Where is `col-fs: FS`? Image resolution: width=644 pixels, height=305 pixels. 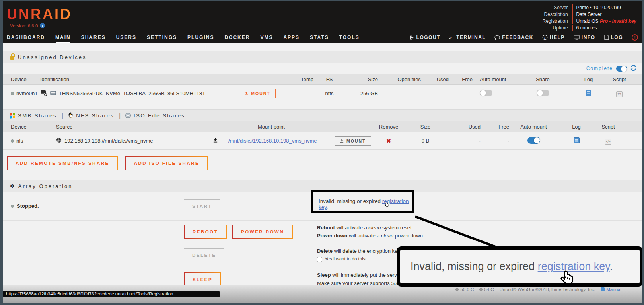
col-fs: FS is located at coordinates (329, 80).